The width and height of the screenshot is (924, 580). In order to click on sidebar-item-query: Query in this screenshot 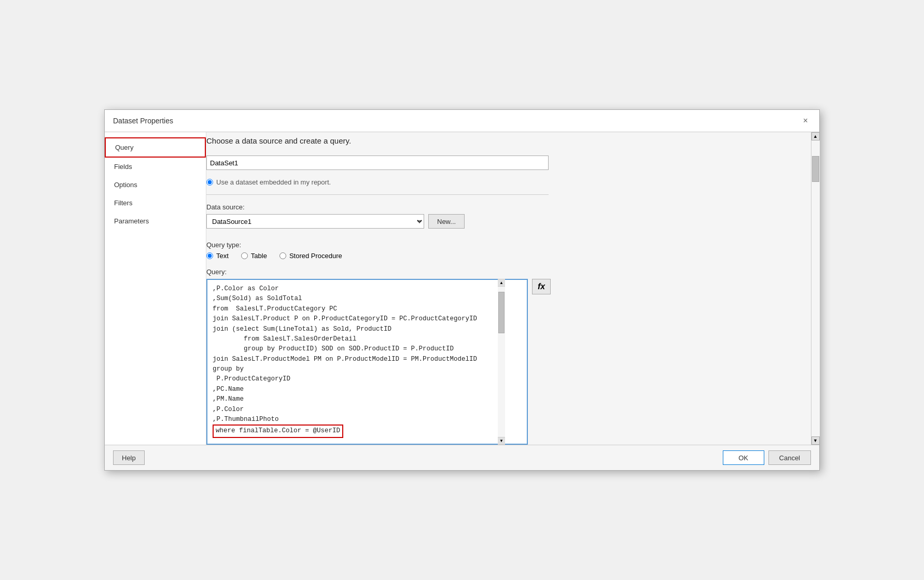, I will do `click(156, 147)`.